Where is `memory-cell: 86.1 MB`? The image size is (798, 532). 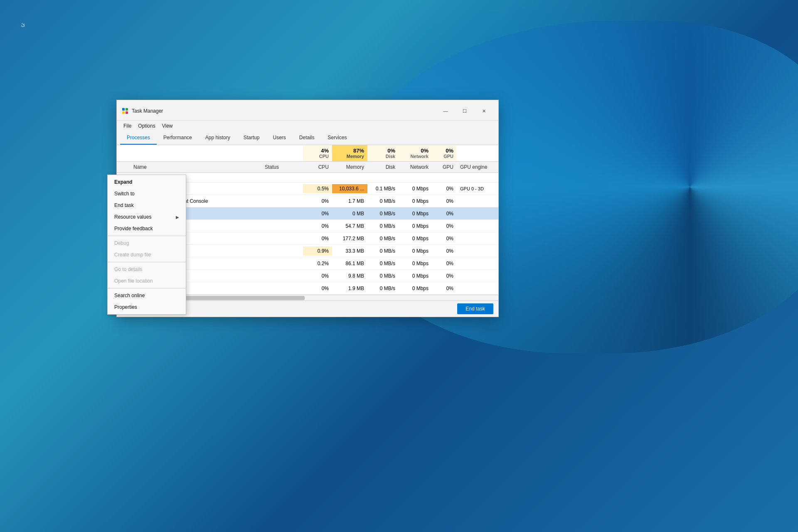 memory-cell: 86.1 MB is located at coordinates (350, 264).